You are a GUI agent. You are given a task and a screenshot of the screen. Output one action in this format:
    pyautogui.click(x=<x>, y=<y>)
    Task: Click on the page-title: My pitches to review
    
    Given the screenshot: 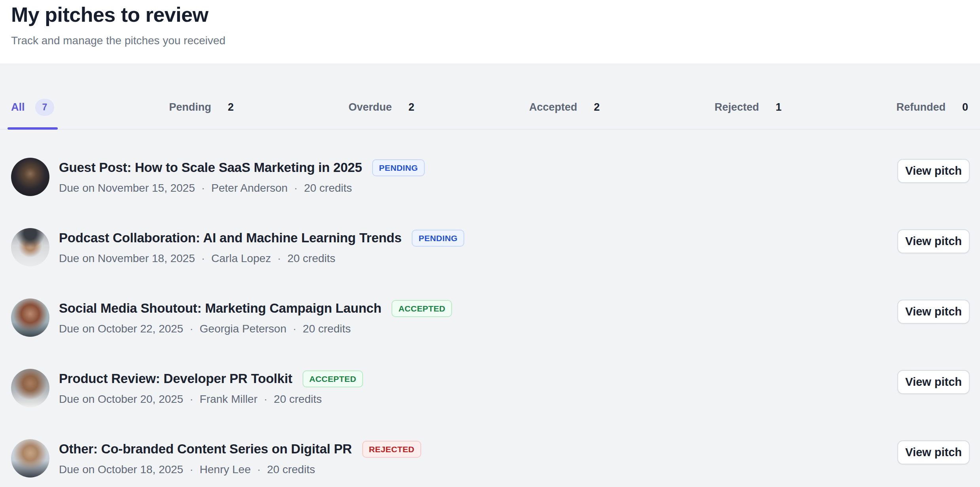 What is the action you would take?
    pyautogui.click(x=490, y=15)
    